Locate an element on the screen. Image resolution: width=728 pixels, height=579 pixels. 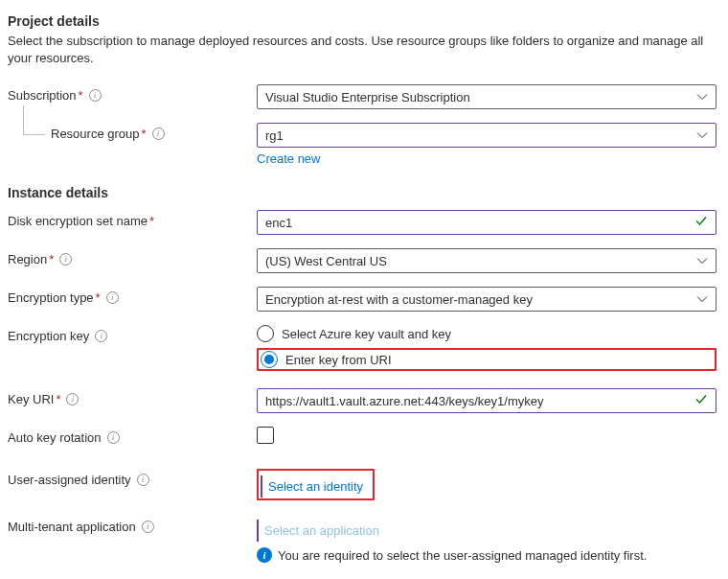
label-subscription: Subscription * i is located at coordinates (132, 94).